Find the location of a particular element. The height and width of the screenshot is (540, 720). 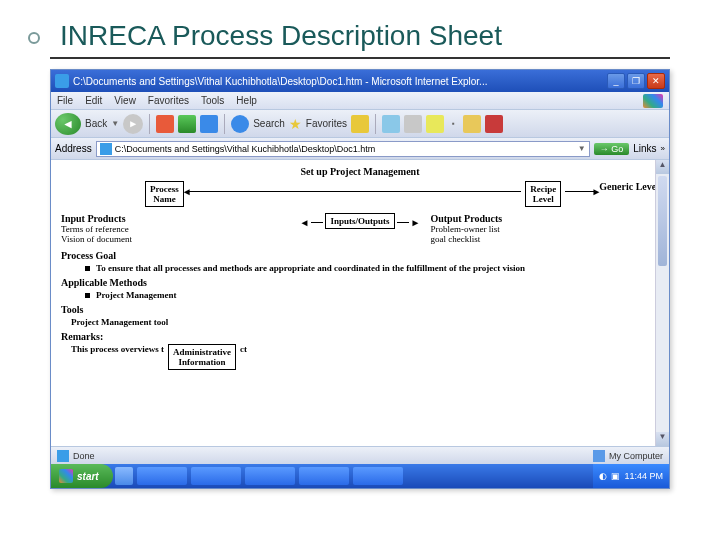

input-products-1: Terms of reference is located at coordinates (176, 229).